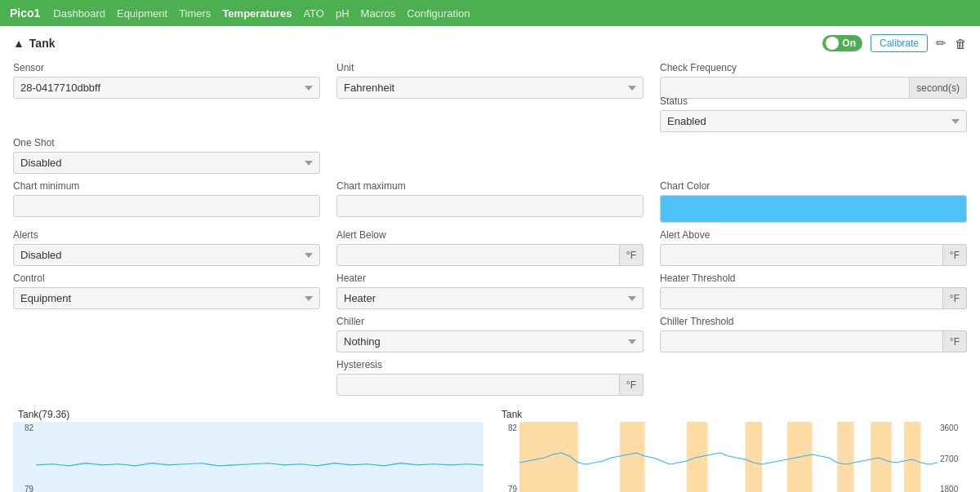 Image resolution: width=980 pixels, height=492 pixels. What do you see at coordinates (813, 278) in the screenshot?
I see `heater-thresh-label: Heater Threshold` at bounding box center [813, 278].